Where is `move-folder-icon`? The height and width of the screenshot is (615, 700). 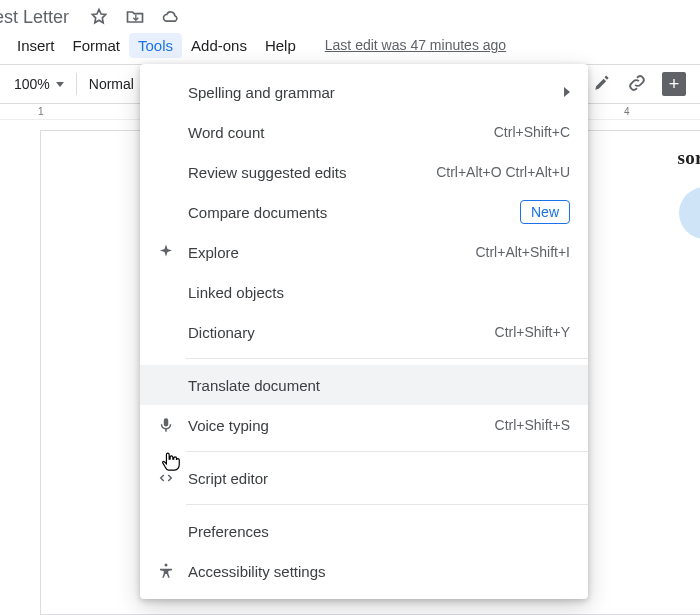 move-folder-icon is located at coordinates (135, 17).